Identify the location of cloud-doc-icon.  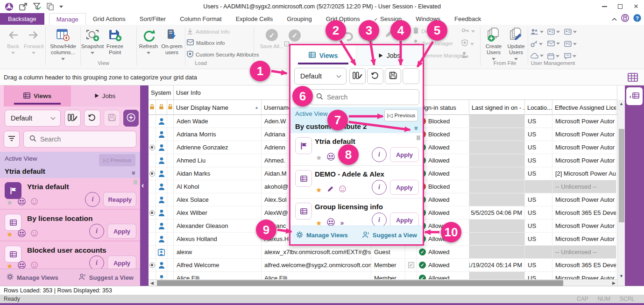
(537, 56).